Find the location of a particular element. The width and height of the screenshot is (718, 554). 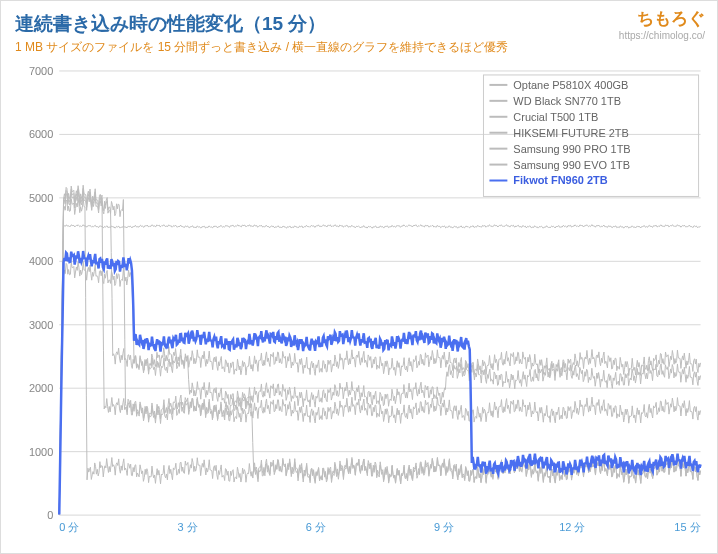

svg-text: 6000 is located at coordinates (41, 134).